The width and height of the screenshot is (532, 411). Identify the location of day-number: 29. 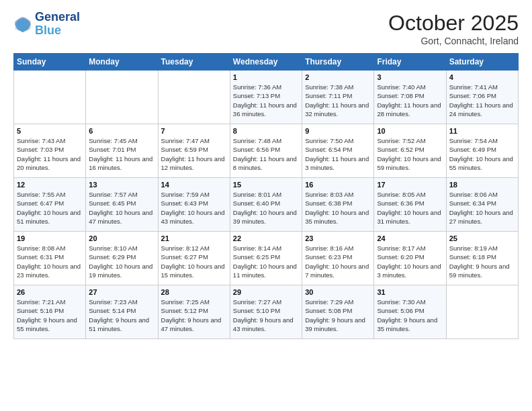
(266, 292).